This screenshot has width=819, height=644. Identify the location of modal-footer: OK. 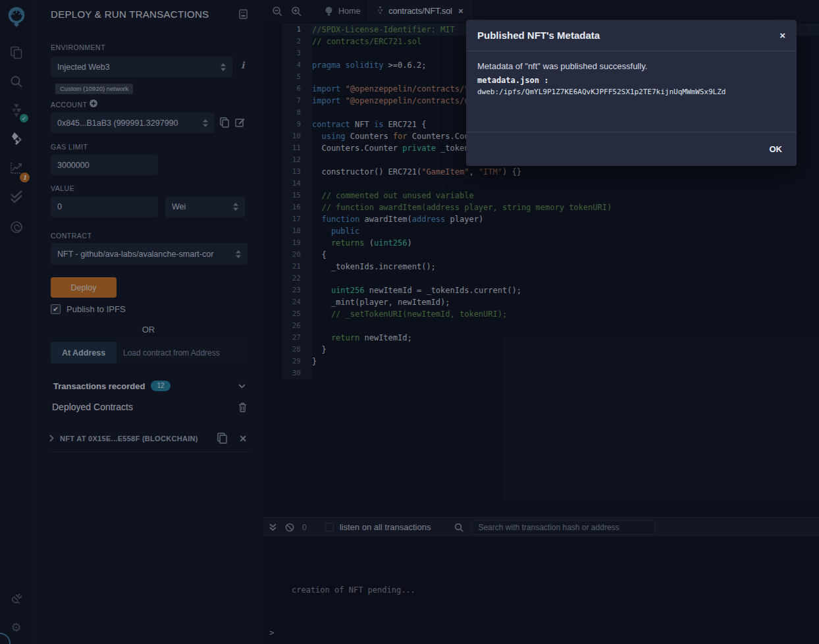
(631, 149).